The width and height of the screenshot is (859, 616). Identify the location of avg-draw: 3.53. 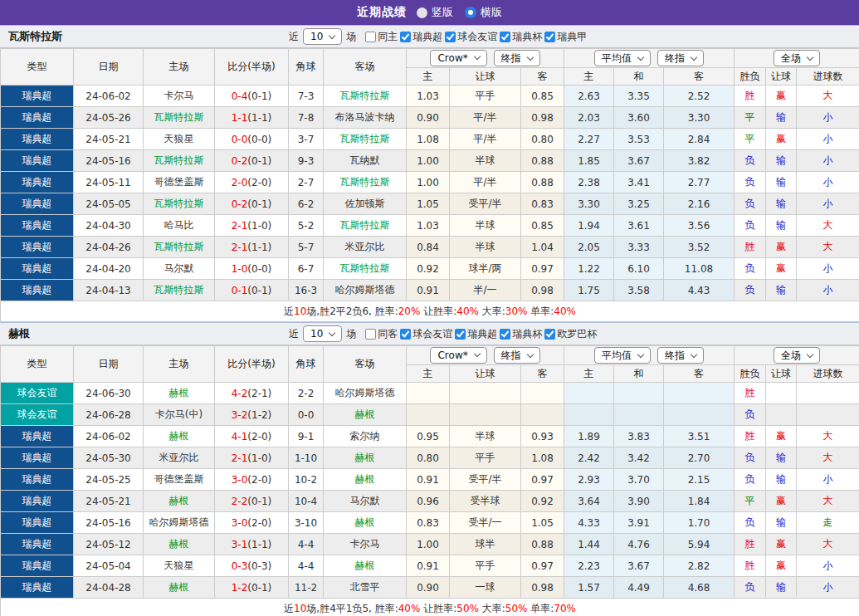
(639, 139).